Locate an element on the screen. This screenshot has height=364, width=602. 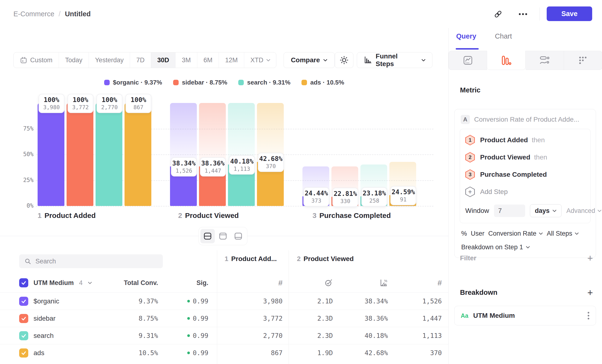
breadcrumb-section: E-Commerce is located at coordinates (34, 14).